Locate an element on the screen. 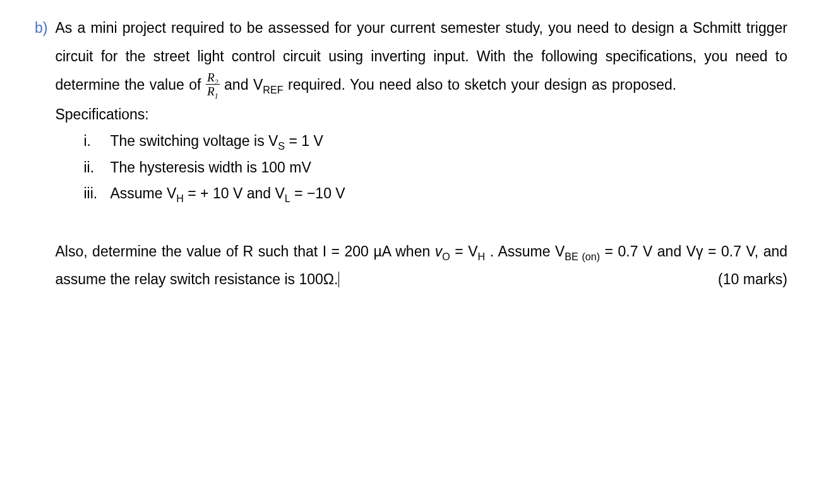  spec-item-1: i. The switching voltage is VS = 1 V is located at coordinates (436, 141).